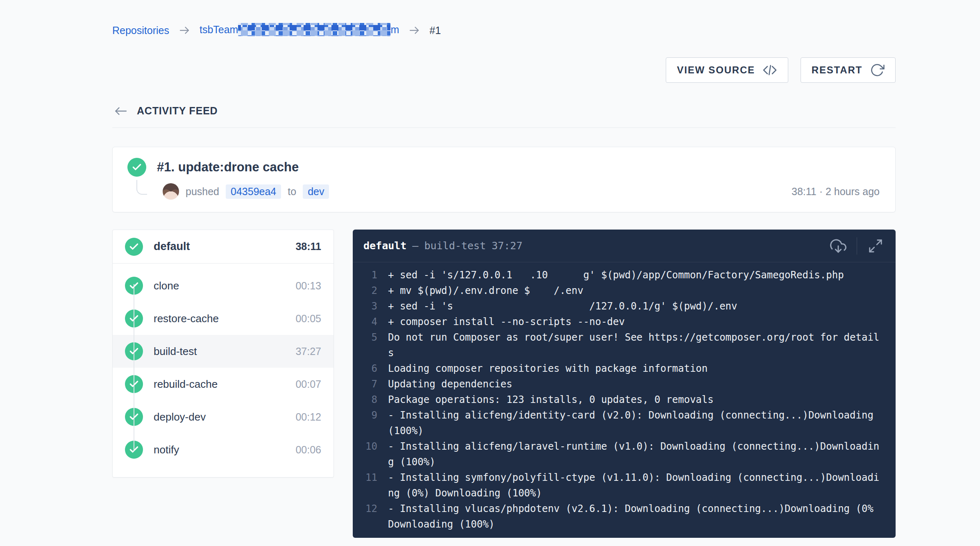 Image resolution: width=980 pixels, height=546 pixels. What do you see at coordinates (308, 384) in the screenshot?
I see `step-duration: 00:07` at bounding box center [308, 384].